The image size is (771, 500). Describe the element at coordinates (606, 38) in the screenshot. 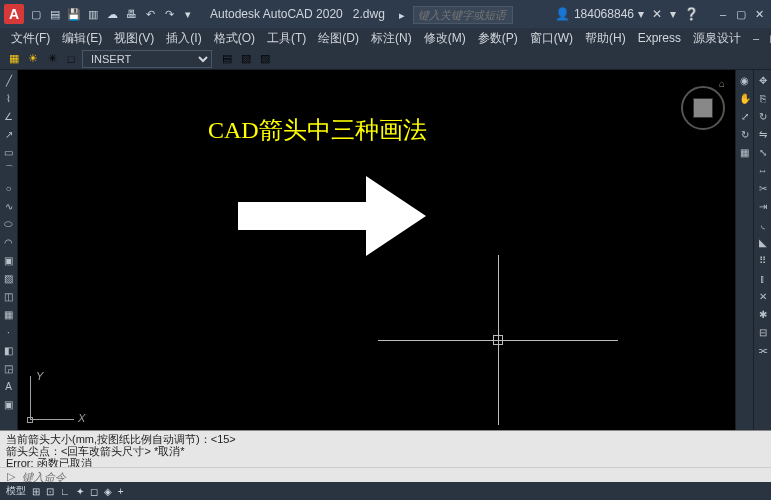

I see `menu-help: 帮助(H)` at that location.